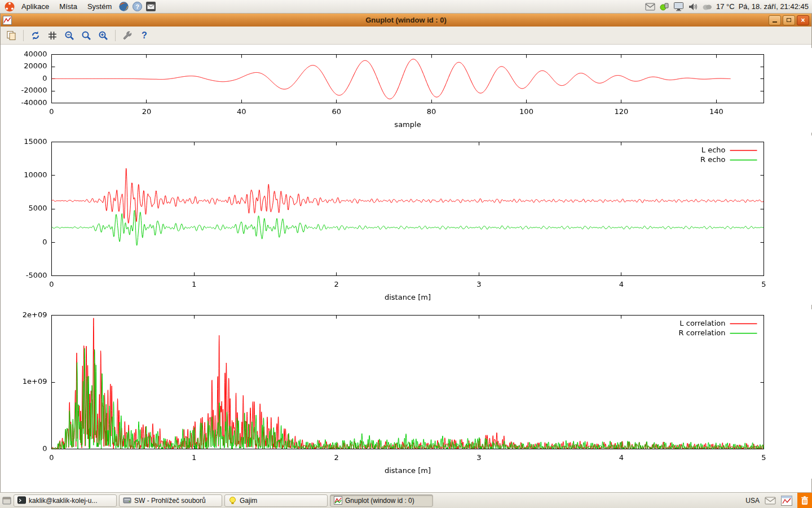  Describe the element at coordinates (725, 7) in the screenshot. I see `temperature-label: 17 °C` at that location.